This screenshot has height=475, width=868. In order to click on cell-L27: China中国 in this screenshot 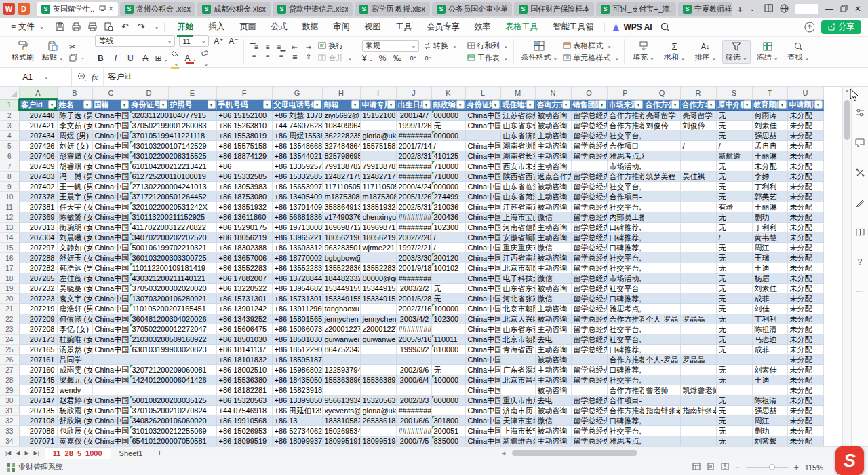, I will do `click(483, 370)`.